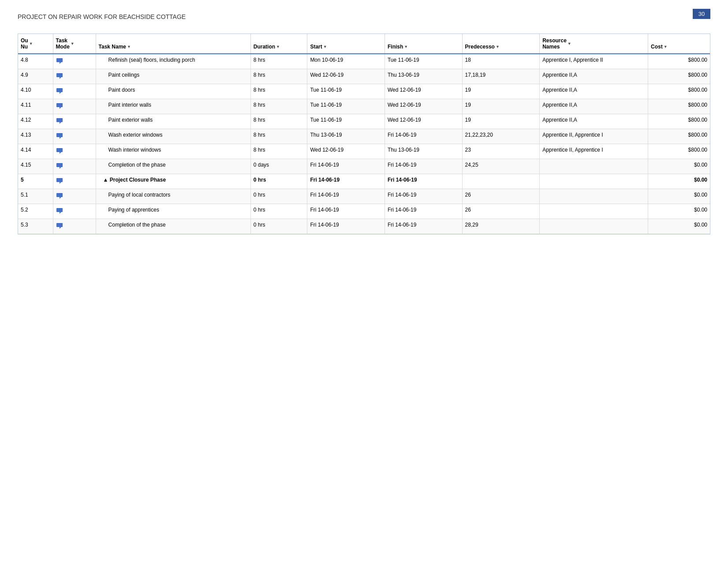  I want to click on cell-ou: 4.13, so click(35, 137).